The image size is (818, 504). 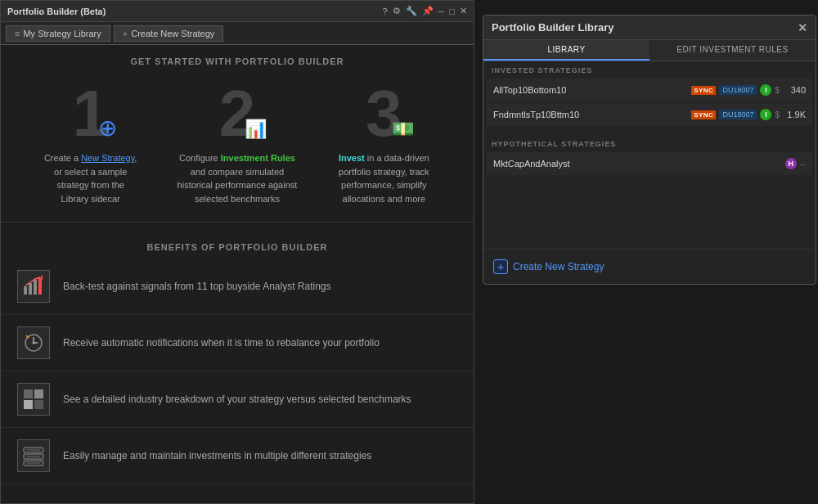 What do you see at coordinates (548, 267) in the screenshot?
I see `create-strategy-footer-button: + Create New Strategy` at bounding box center [548, 267].